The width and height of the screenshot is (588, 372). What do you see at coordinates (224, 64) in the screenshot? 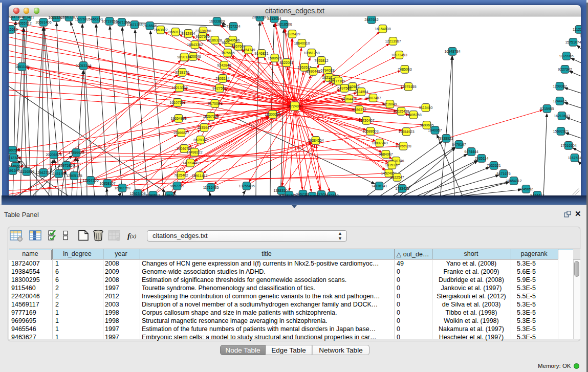
I see `svg-text: 9242848` at bounding box center [224, 64].